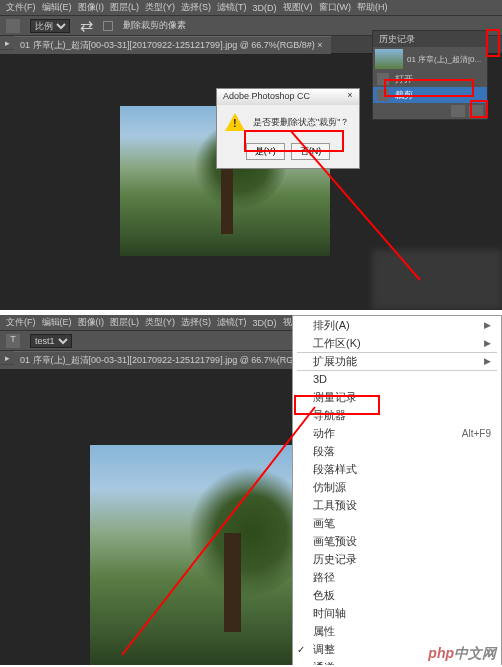 The width and height of the screenshot is (502, 667). I want to click on new-snapshot-button, so click(458, 111).